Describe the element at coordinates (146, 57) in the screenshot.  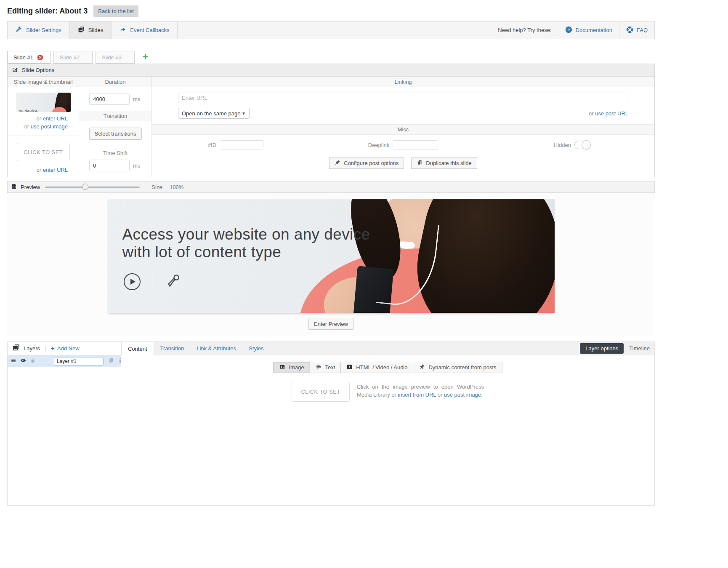
I see `add-slide-button: +` at that location.